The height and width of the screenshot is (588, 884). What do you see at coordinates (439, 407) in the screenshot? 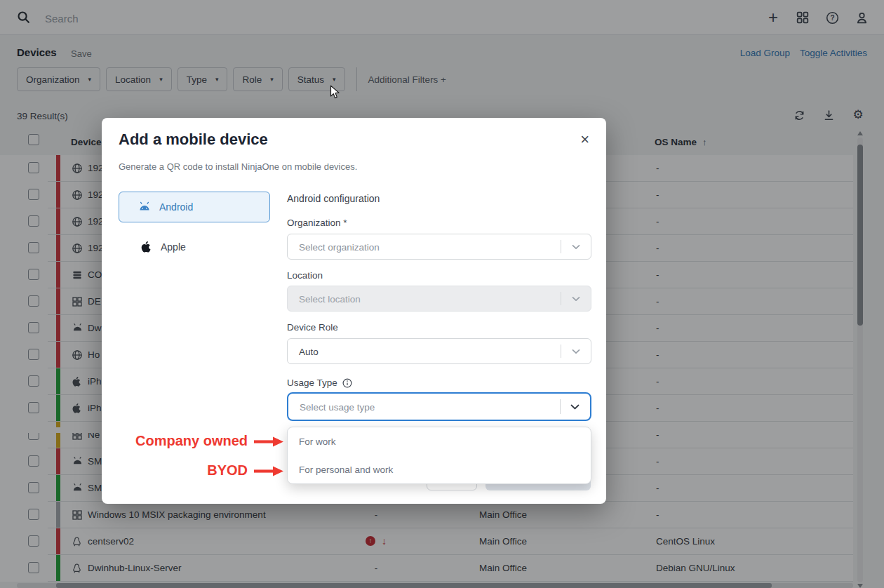
I see `usage-type-select: Select usage type` at bounding box center [439, 407].